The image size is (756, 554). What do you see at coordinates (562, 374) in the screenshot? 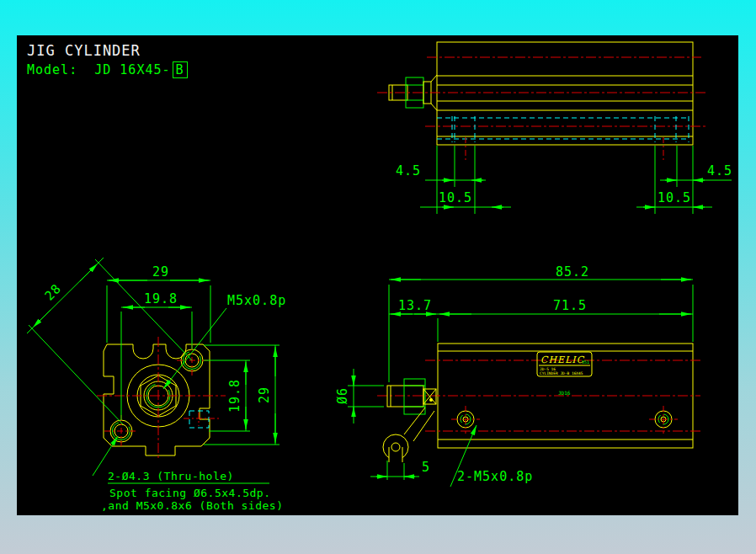
I see `brand-line2: CYLINDER JD-B 16X45` at bounding box center [562, 374].